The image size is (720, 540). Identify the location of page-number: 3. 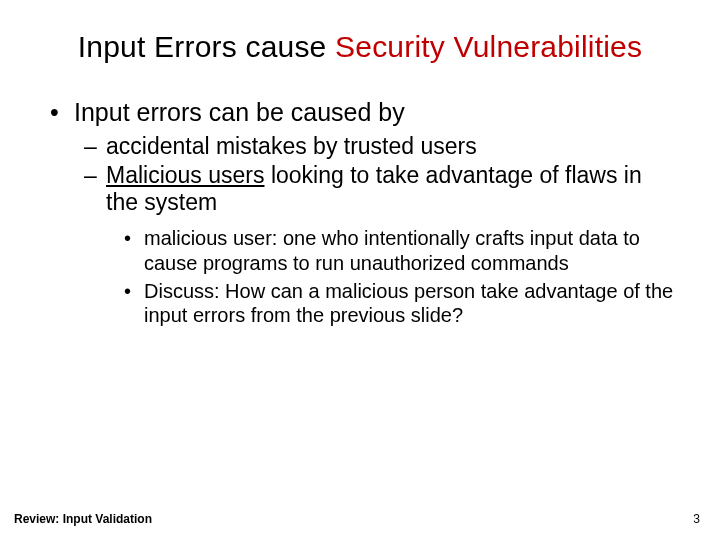
(696, 519).